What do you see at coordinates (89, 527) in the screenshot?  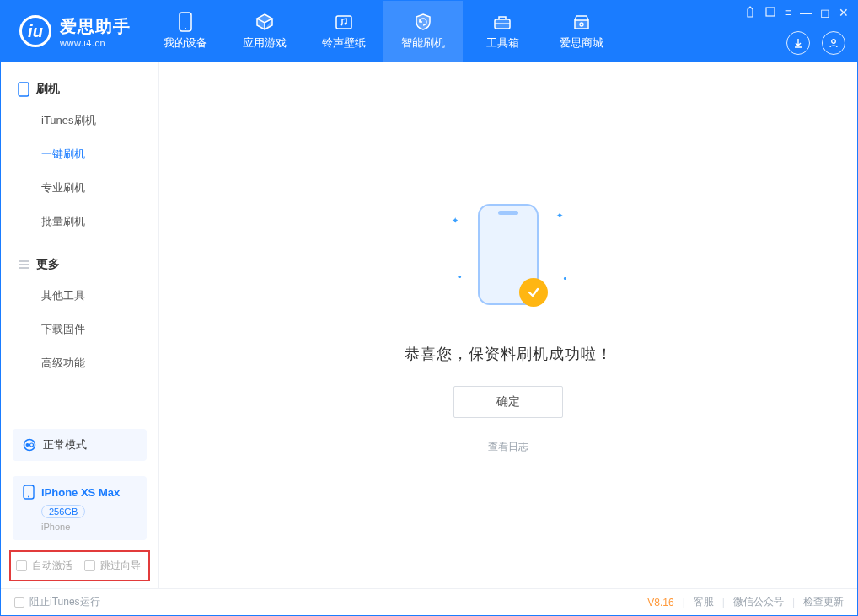 I see `device-type: iPhone` at bounding box center [89, 527].